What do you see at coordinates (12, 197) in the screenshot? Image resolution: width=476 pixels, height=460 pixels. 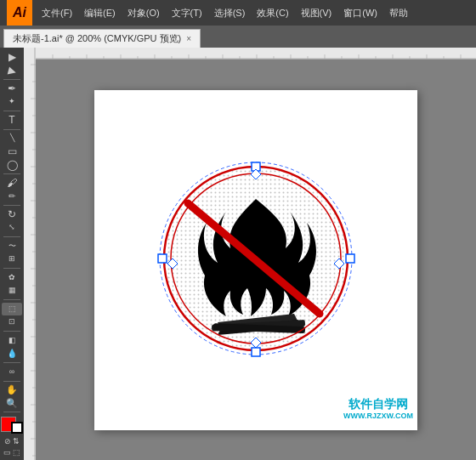 I see `pencil-tool: ✏` at bounding box center [12, 197].